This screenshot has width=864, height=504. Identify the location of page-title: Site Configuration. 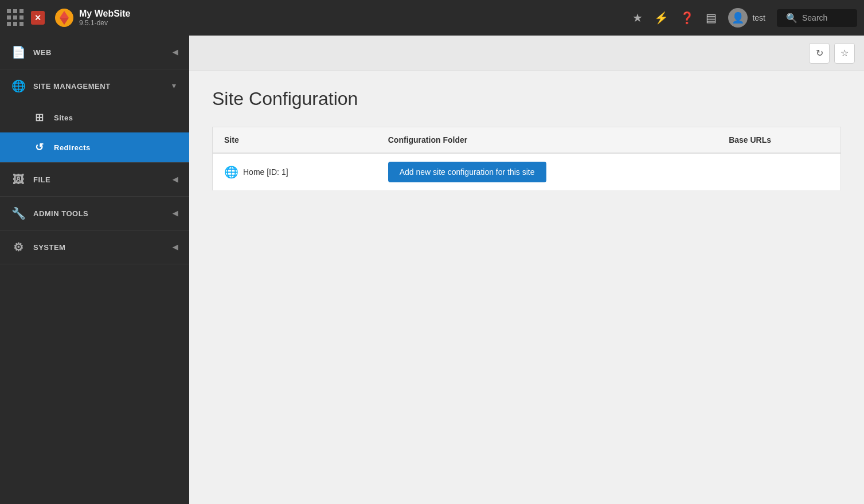
(526, 99).